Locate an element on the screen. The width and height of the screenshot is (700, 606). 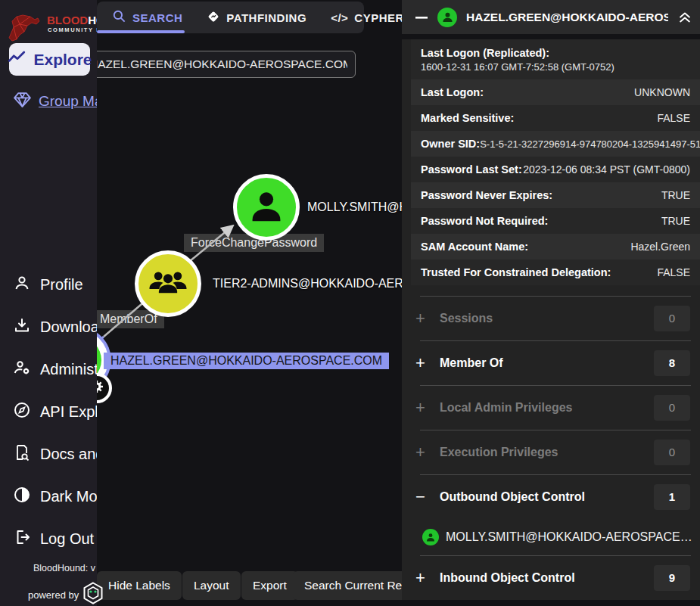
panel-section-inbound-object-control: +Inbound Object Control9 is located at coordinates (551, 578).